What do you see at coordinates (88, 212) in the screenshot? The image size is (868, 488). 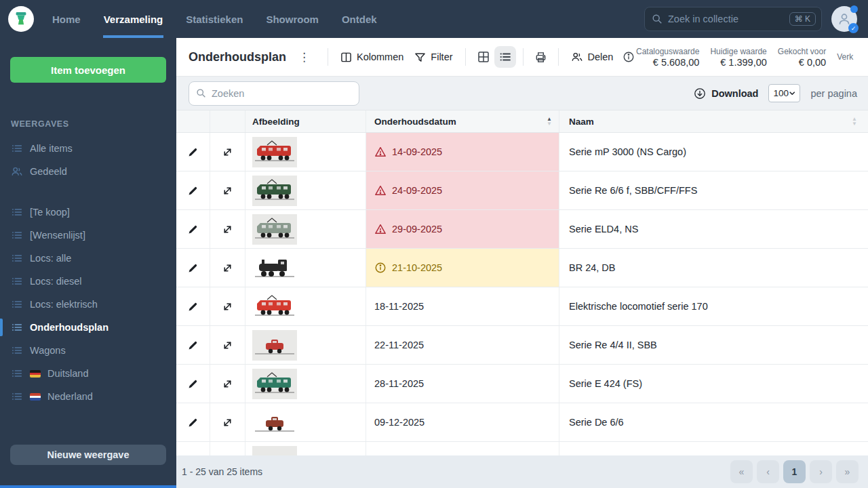 I see `sidebar-item-te-koop: [Te koop]` at bounding box center [88, 212].